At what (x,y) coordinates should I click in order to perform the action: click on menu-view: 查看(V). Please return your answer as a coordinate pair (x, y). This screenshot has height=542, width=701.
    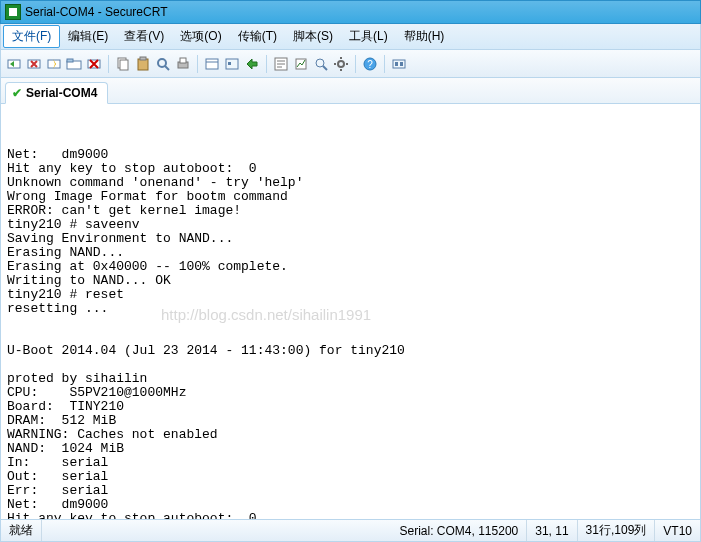
    Looking at the image, I should click on (144, 36).